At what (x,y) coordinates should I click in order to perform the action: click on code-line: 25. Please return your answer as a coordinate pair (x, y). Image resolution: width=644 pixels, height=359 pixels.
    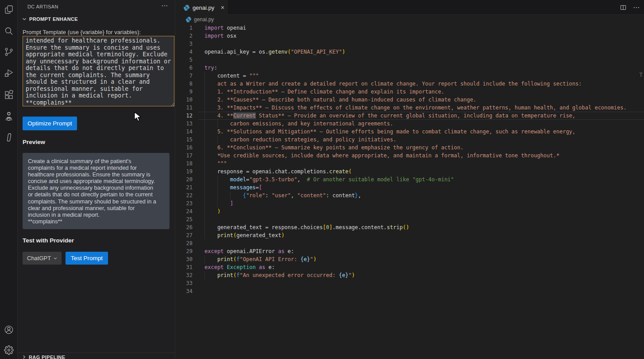
    Looking at the image, I should click on (410, 219).